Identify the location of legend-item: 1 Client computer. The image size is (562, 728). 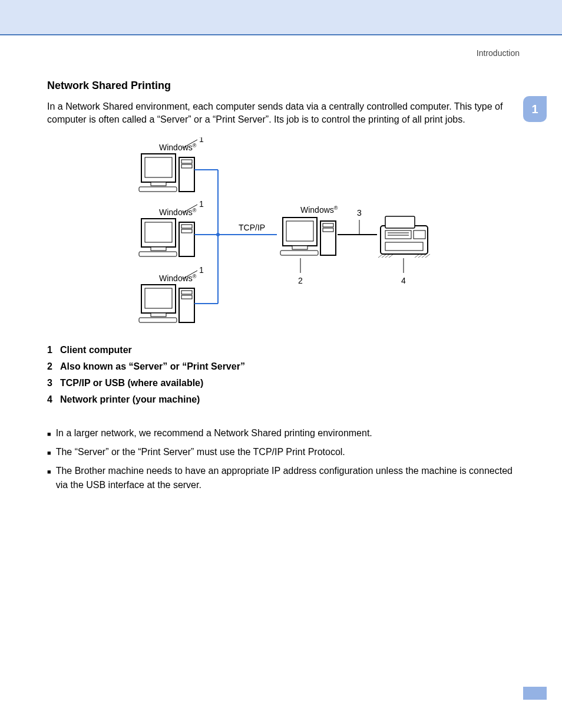
(283, 350).